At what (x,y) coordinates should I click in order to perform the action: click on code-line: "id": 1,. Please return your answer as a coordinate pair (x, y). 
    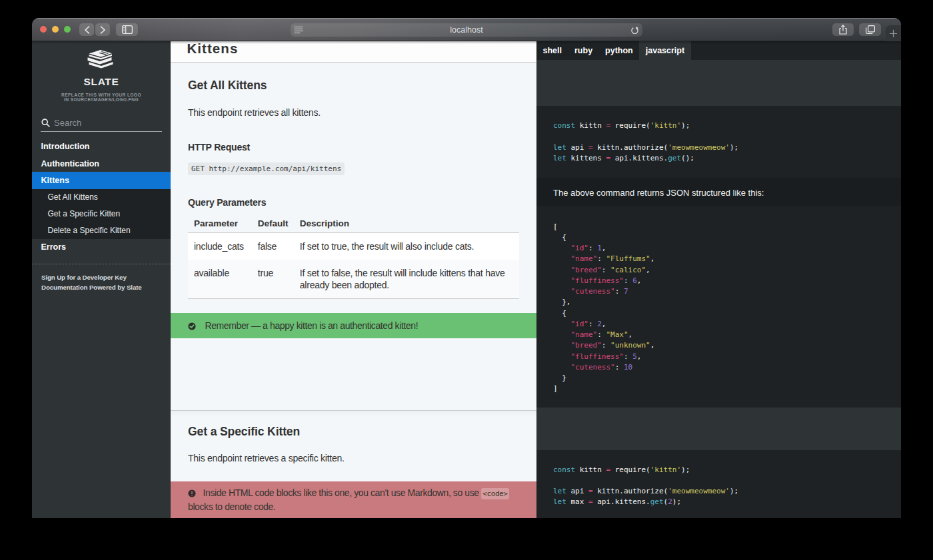
    Looking at the image, I should click on (718, 248).